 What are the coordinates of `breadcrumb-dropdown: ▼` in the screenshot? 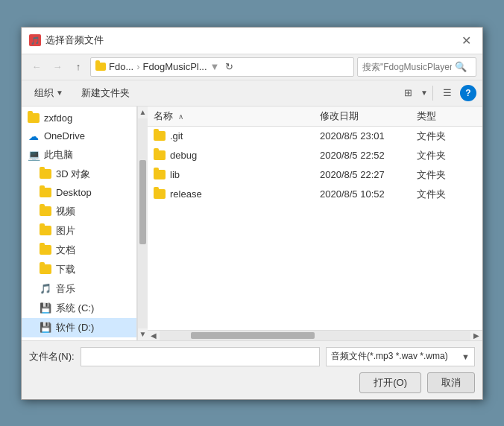 It's located at (215, 67).